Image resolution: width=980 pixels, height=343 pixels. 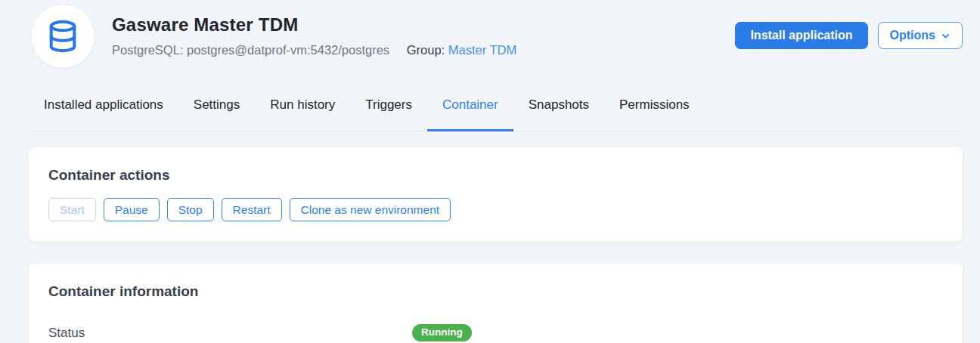 What do you see at coordinates (848, 36) in the screenshot?
I see `header-actions: Install application Options` at bounding box center [848, 36].